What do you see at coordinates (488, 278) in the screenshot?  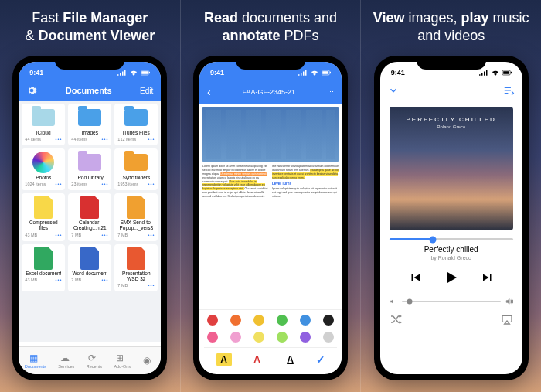 I see `next-button` at bounding box center [488, 278].